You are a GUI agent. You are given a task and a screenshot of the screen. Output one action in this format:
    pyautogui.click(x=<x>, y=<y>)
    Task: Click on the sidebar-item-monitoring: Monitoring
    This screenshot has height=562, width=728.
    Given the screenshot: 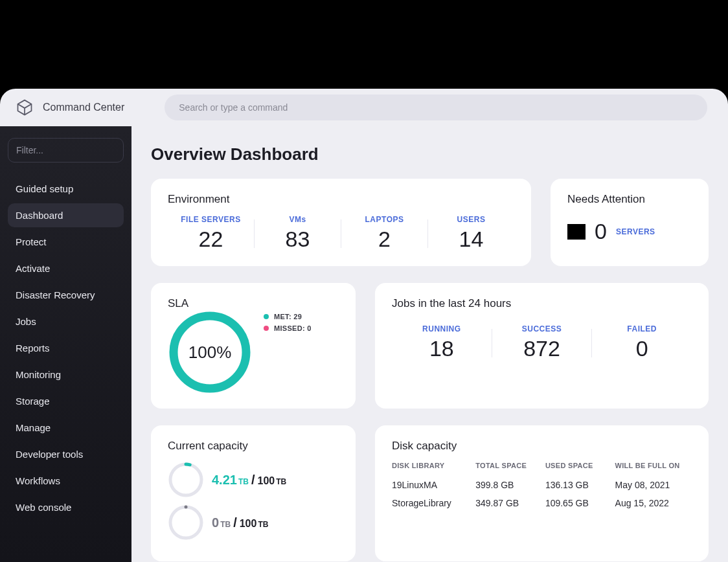 What is the action you would take?
    pyautogui.click(x=66, y=374)
    